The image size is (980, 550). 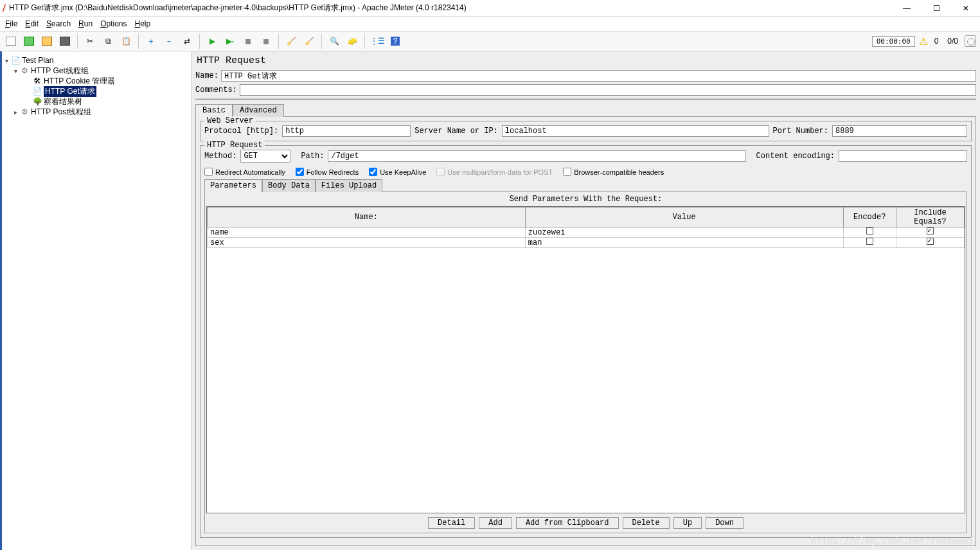 I want to click on path-field, so click(x=537, y=156).